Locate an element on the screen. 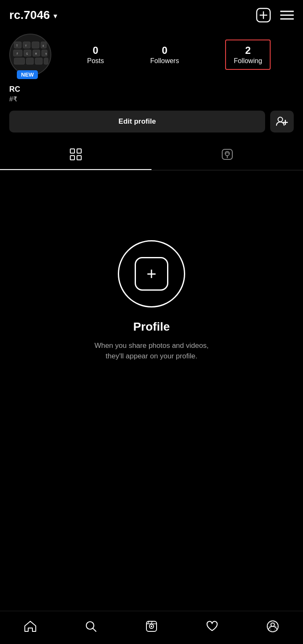 Image resolution: width=303 pixels, height=644 pixels. svg-text: H is located at coordinates (36, 54).